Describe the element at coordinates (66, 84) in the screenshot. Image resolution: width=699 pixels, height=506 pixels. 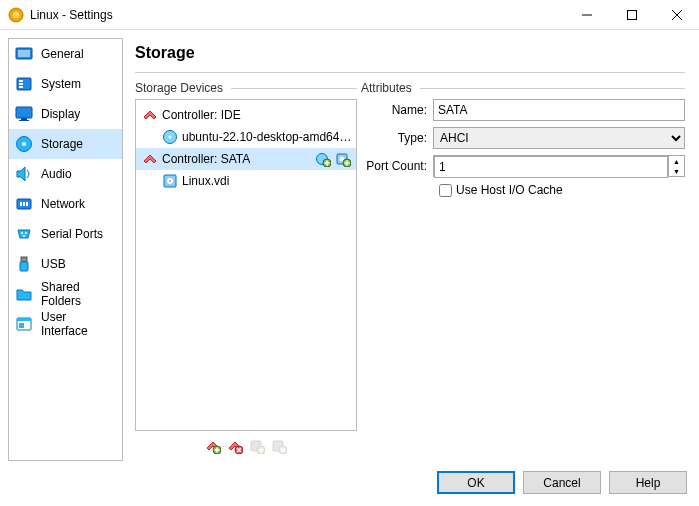
I see `sidebar-item-system: System` at that location.